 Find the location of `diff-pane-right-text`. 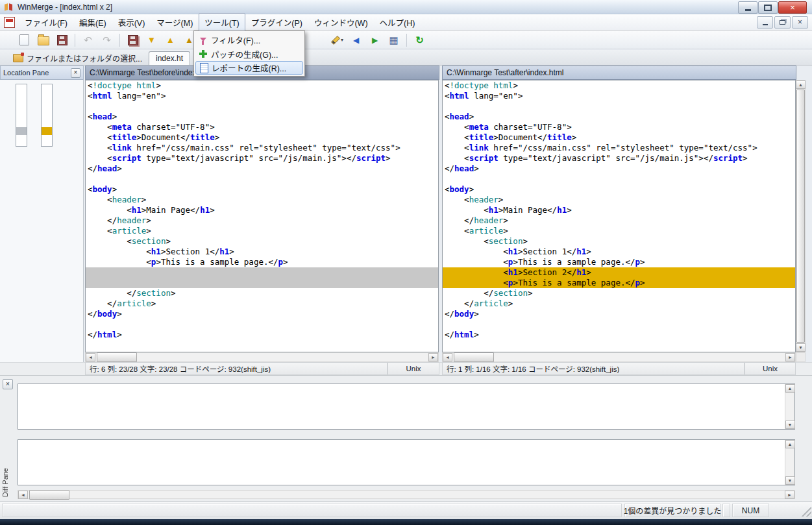

diff-pane-right-text is located at coordinates (406, 462).